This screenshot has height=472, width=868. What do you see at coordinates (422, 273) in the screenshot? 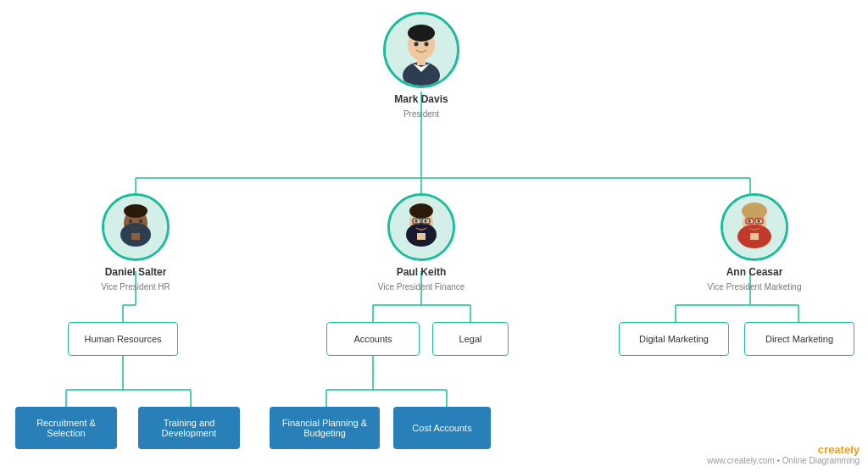
I see `paul-name: Paul Keith` at bounding box center [422, 273].